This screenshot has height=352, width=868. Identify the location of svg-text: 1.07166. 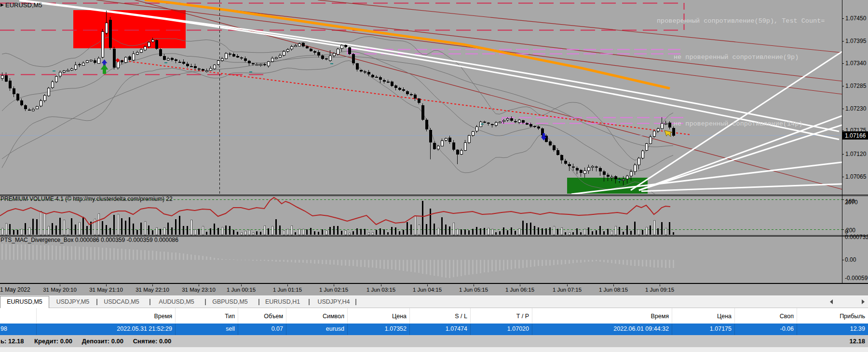
(855, 136).